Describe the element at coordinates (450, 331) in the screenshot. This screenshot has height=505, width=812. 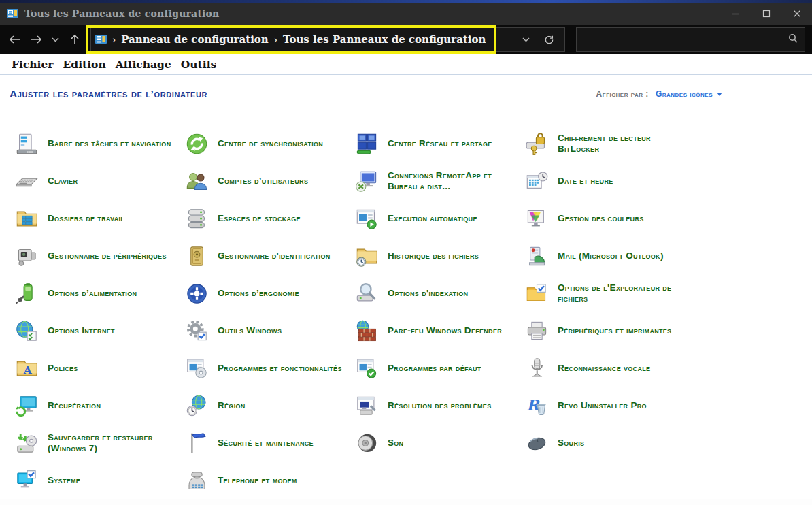
I see `item-label: Pare-feu Windows Defender` at that location.